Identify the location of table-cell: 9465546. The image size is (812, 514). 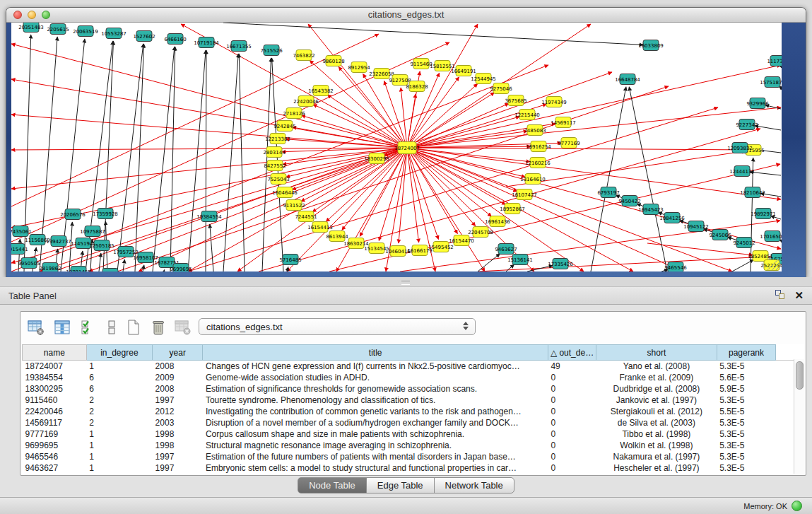
(55, 457).